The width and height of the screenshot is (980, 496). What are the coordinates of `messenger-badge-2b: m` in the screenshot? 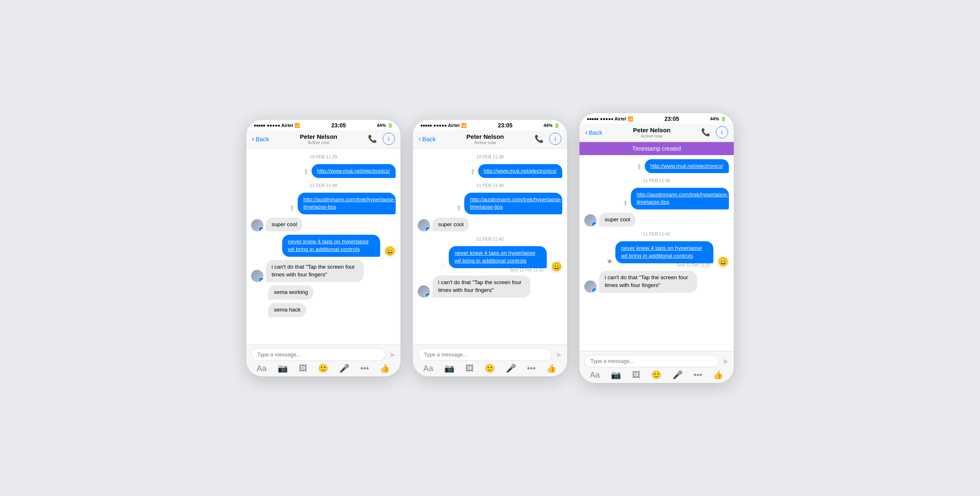 It's located at (428, 295).